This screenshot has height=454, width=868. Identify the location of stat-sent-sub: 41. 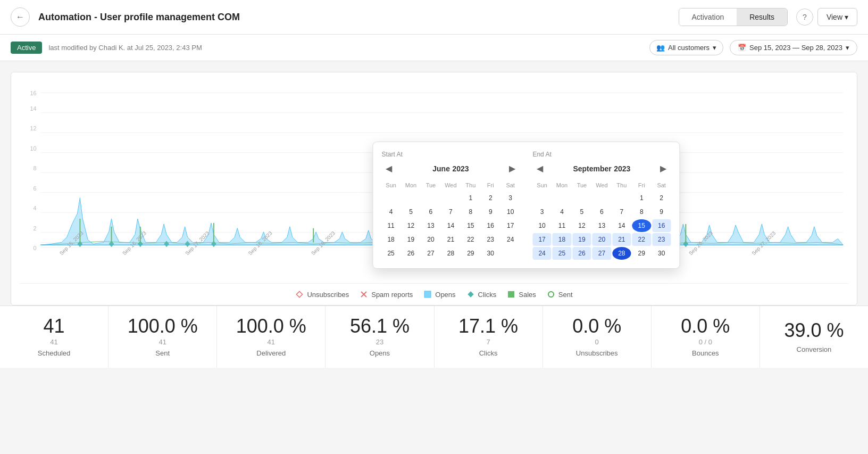
(162, 342).